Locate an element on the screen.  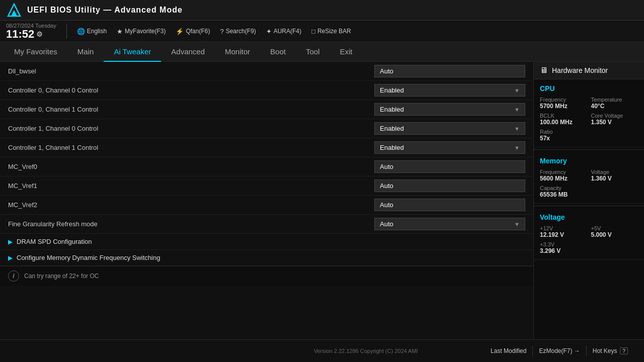
footer-buttons: Last Modified EzMode(F7) → Hot Keys ? is located at coordinates (559, 351).